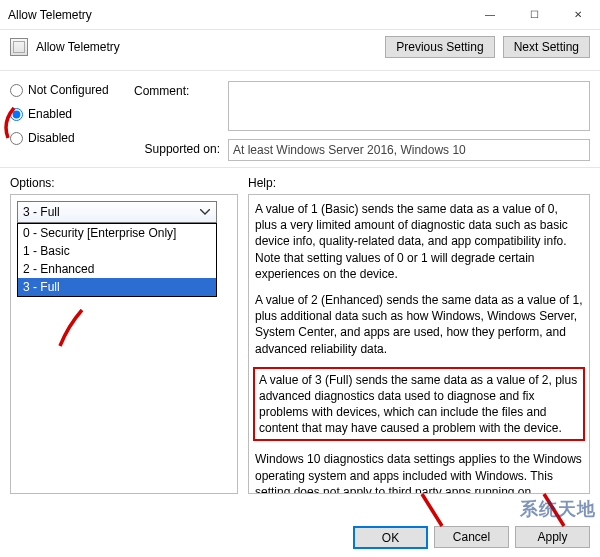 This screenshot has width=600, height=557. Describe the element at coordinates (42, 212) in the screenshot. I see `combo-selected-text: 3 - Full` at that location.